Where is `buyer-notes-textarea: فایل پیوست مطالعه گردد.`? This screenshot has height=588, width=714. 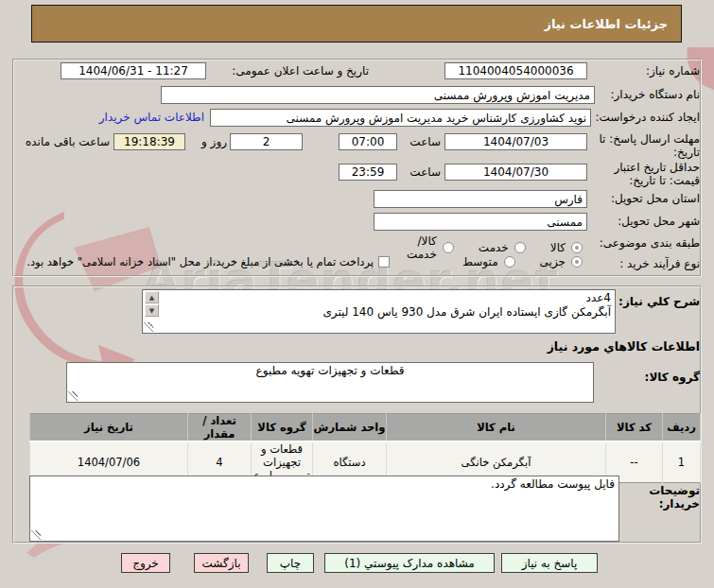
buyer-notes-textarea: فایل پیوست مطالعه گردد. is located at coordinates (324, 509).